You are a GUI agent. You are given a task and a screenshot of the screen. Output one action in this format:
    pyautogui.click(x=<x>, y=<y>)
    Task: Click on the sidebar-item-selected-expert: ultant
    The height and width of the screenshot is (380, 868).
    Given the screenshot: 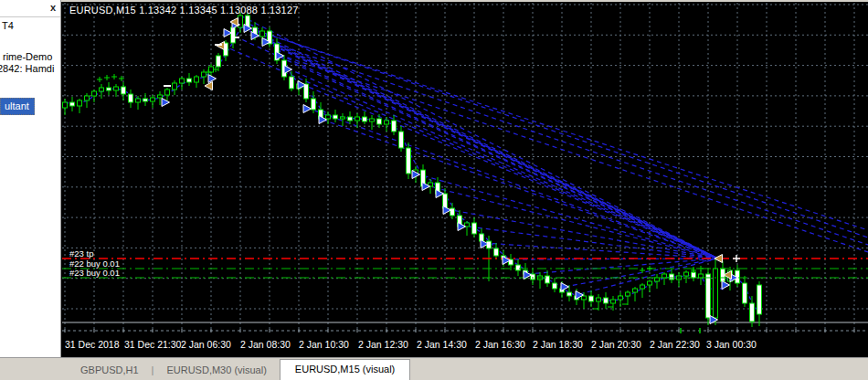 What is the action you would take?
    pyautogui.click(x=17, y=106)
    